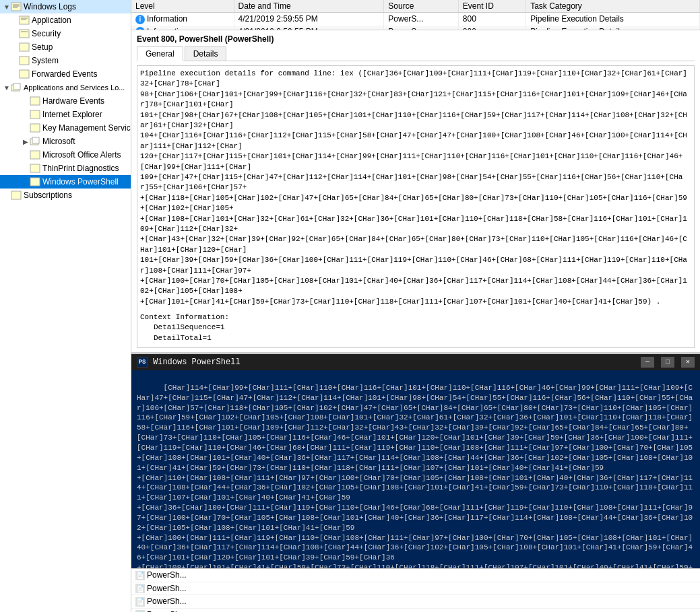 This screenshot has width=700, height=612. I want to click on ms-office-icon, so click(35, 155).